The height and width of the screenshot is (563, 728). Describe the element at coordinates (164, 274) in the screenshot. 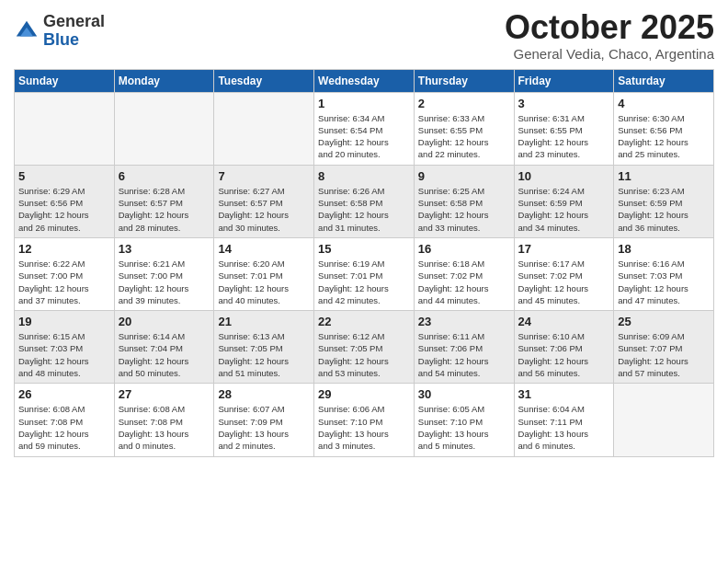

I see `table-row: 13Sunrise: 6:21 AM Sunset: 7:00 PM Dayli…` at that location.